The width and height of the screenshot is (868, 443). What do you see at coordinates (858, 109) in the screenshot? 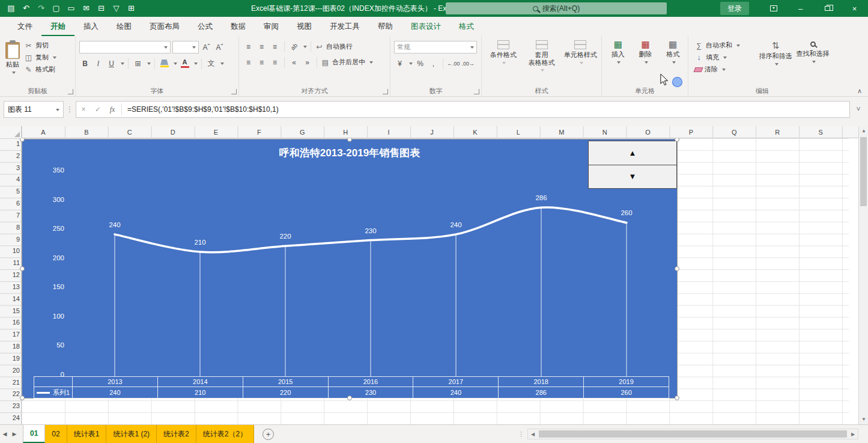
I see `expand-formula-bar-icon: ˅` at bounding box center [858, 109].